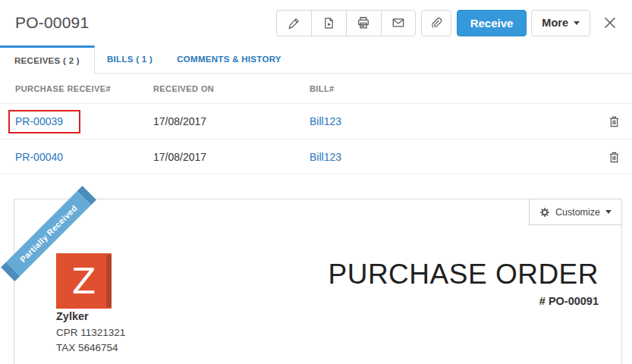  Describe the element at coordinates (464, 275) in the screenshot. I see `document-title: PURCHASE ORDER` at that location.